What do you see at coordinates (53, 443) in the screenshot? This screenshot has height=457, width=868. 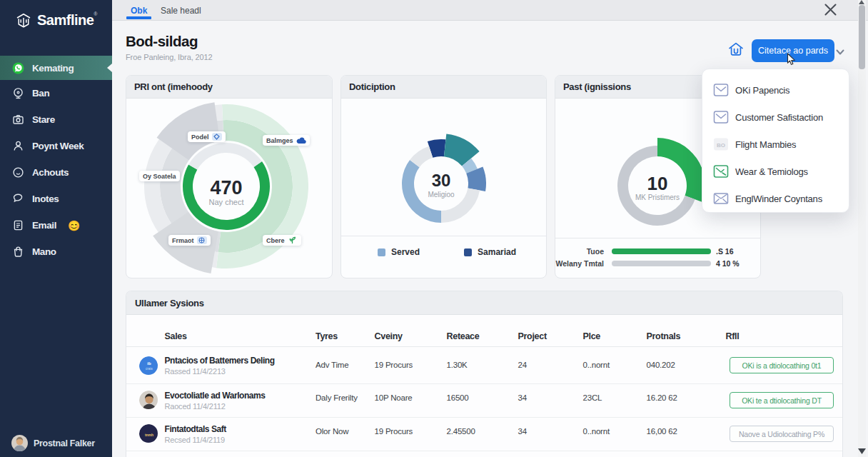 I see `sidebar-user: Prostnal Falker` at bounding box center [53, 443].